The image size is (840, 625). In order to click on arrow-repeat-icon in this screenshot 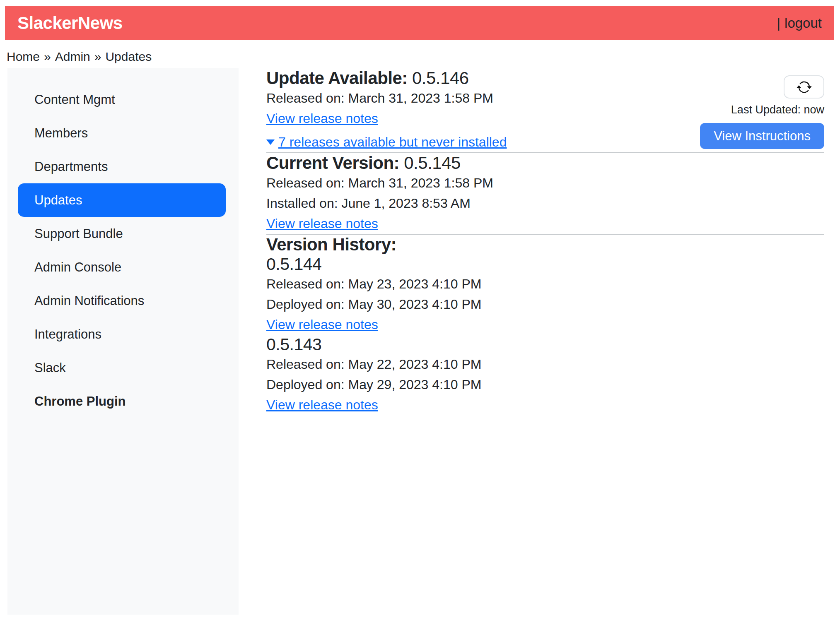, I will do `click(804, 87)`.